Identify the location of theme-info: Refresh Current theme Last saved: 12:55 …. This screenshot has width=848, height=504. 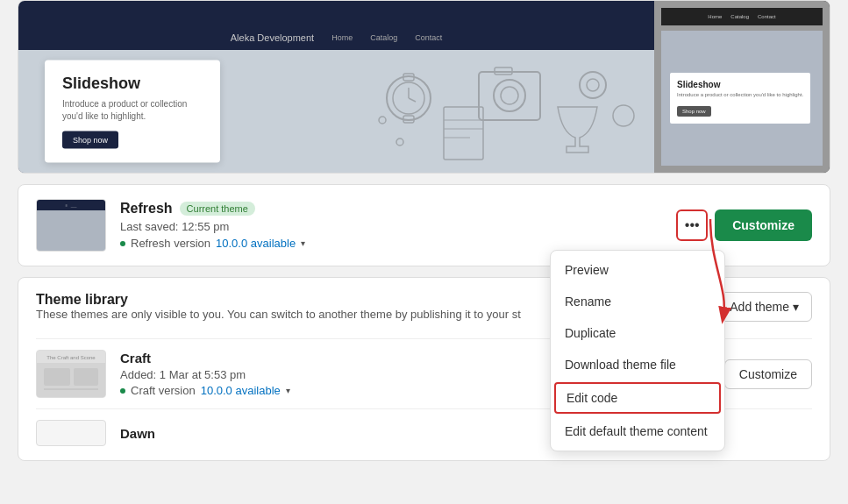
(391, 225).